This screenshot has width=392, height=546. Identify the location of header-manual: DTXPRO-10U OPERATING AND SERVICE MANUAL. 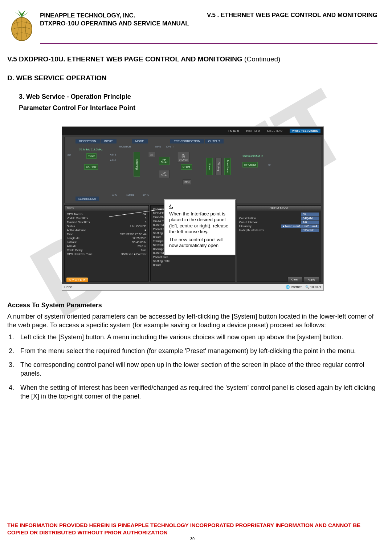
(115, 24).